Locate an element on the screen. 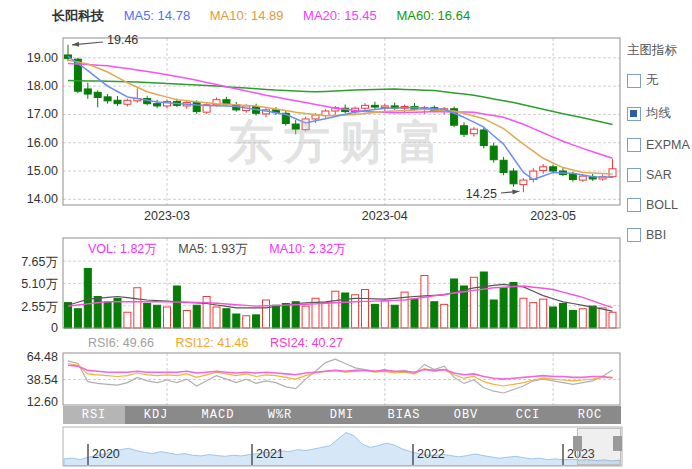  indicator-option-label: 均线 is located at coordinates (658, 114).